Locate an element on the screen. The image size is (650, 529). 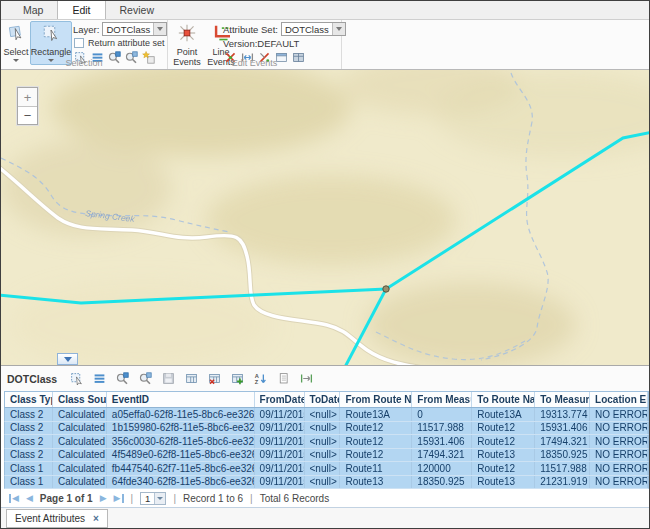
table-cell: 11517.988 is located at coordinates (442, 428).